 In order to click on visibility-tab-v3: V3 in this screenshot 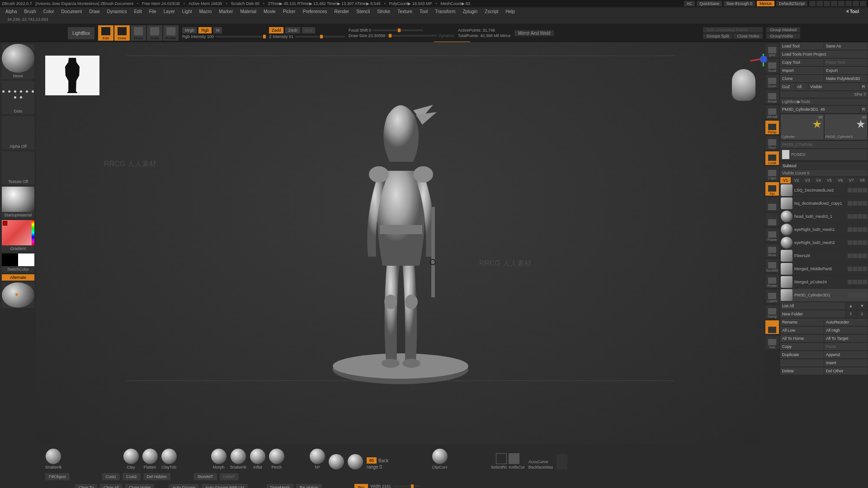, I will do `click(807, 180)`.